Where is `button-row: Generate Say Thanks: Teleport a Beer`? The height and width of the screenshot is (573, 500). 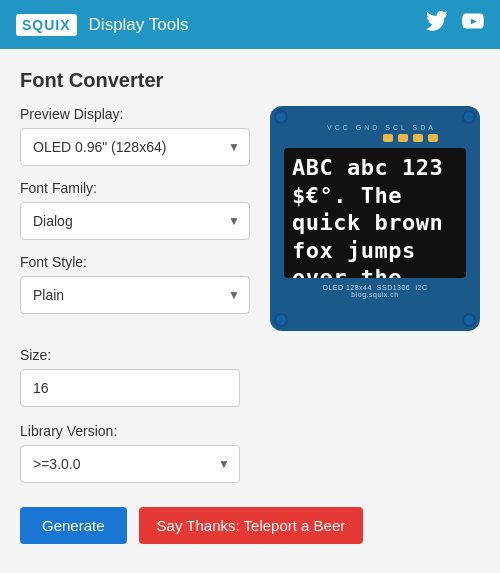
button-row: Generate Say Thanks: Teleport a Beer is located at coordinates (250, 526).